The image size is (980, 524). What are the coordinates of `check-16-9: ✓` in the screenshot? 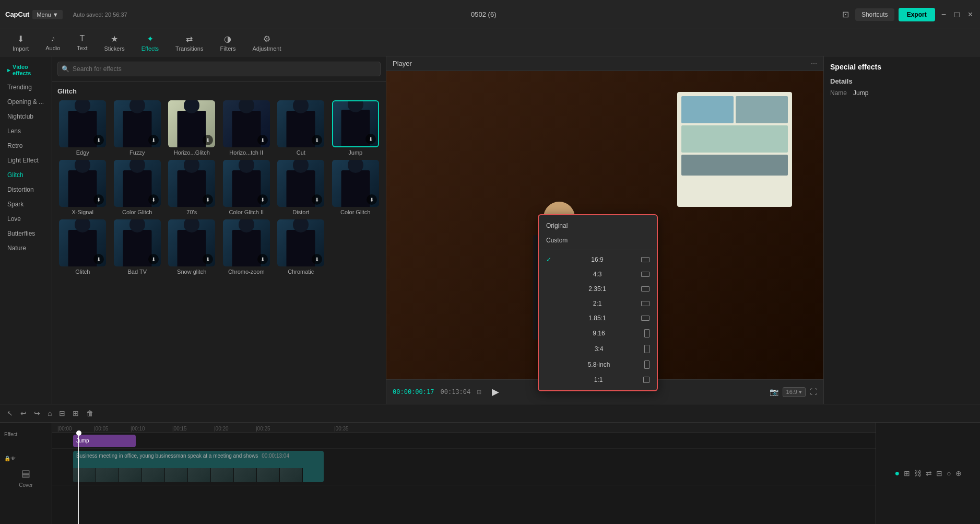 It's located at (550, 260).